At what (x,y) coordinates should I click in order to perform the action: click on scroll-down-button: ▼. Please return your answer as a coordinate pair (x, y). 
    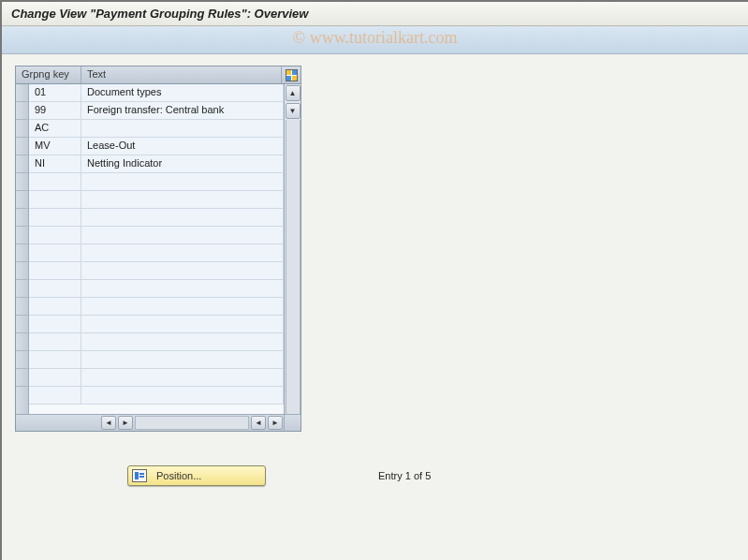
    Looking at the image, I should click on (293, 111).